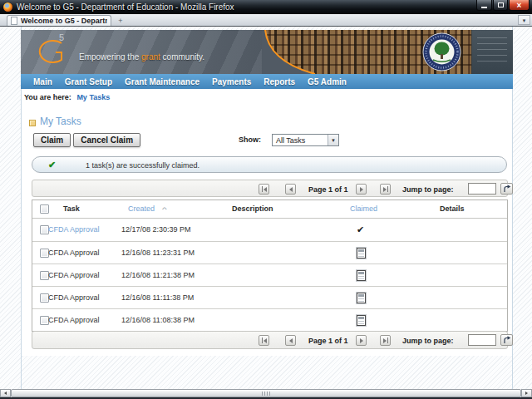 This screenshot has height=399, width=532. Describe the element at coordinates (45, 209) in the screenshot. I see `select-all-checkbox` at that location.